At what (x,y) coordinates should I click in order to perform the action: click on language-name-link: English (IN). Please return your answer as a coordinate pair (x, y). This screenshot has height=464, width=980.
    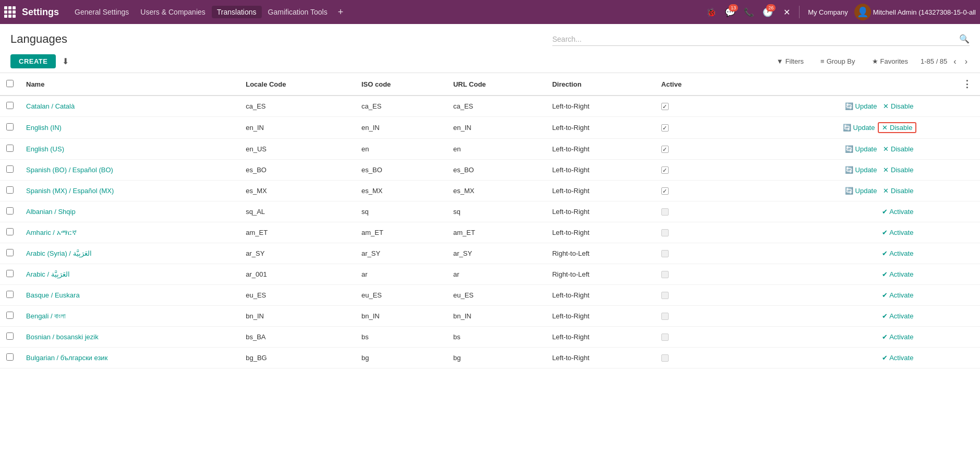
    Looking at the image, I should click on (44, 127).